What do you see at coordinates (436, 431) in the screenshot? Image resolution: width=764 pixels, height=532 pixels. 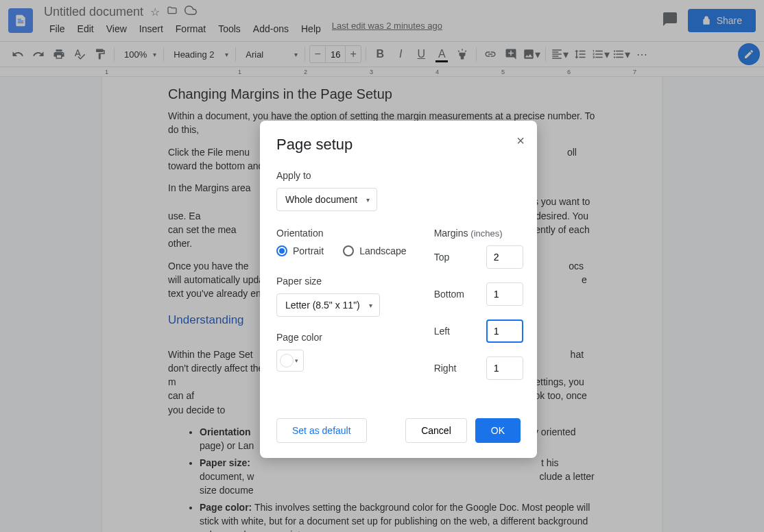 I see `cancel-button: Cancel` at bounding box center [436, 431].